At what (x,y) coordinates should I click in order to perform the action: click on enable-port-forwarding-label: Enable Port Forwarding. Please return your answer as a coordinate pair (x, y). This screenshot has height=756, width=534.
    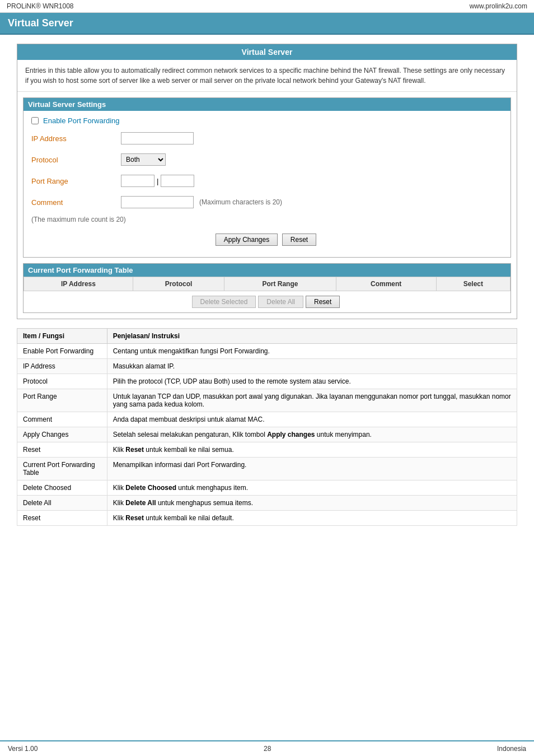
    Looking at the image, I should click on (82, 121).